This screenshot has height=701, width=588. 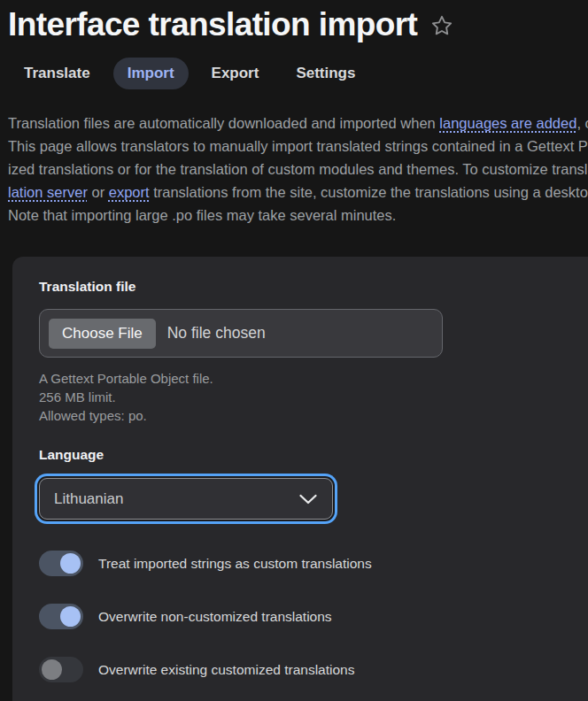 I want to click on description-line-3: ized translations or for the translation…, so click(x=298, y=169).